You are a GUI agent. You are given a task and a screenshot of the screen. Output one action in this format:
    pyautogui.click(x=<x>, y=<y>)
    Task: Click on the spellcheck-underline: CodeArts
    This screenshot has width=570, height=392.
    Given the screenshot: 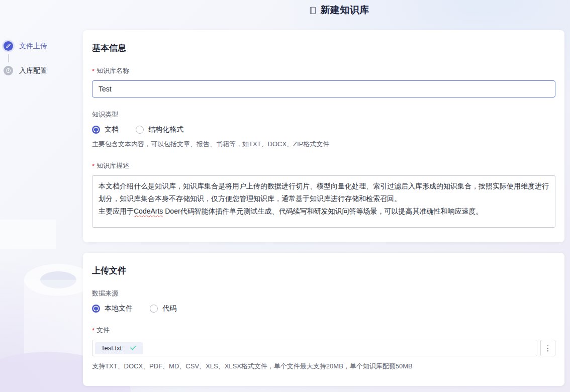 What is the action you would take?
    pyautogui.click(x=148, y=211)
    